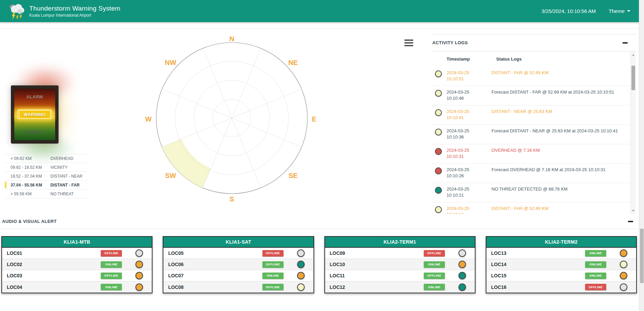  What do you see at coordinates (170, 63) in the screenshot?
I see `compass-label-nw: NW` at bounding box center [170, 63].